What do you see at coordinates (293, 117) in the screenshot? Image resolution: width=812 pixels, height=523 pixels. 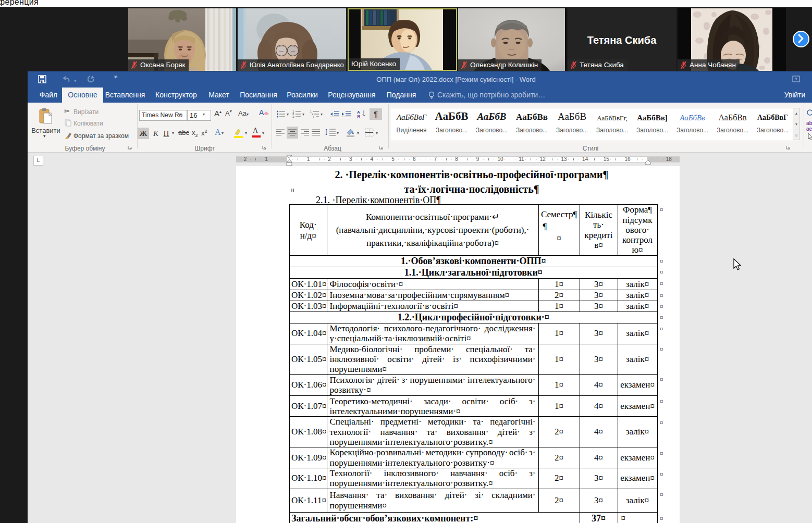 I see `svg-text: 3` at bounding box center [293, 117].